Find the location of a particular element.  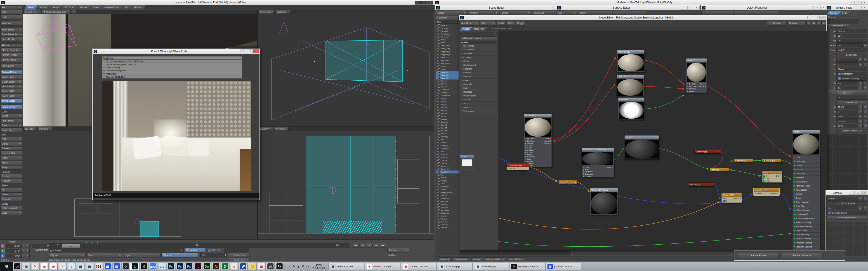

sidebar-button: Select is located at coordinates (11, 185).